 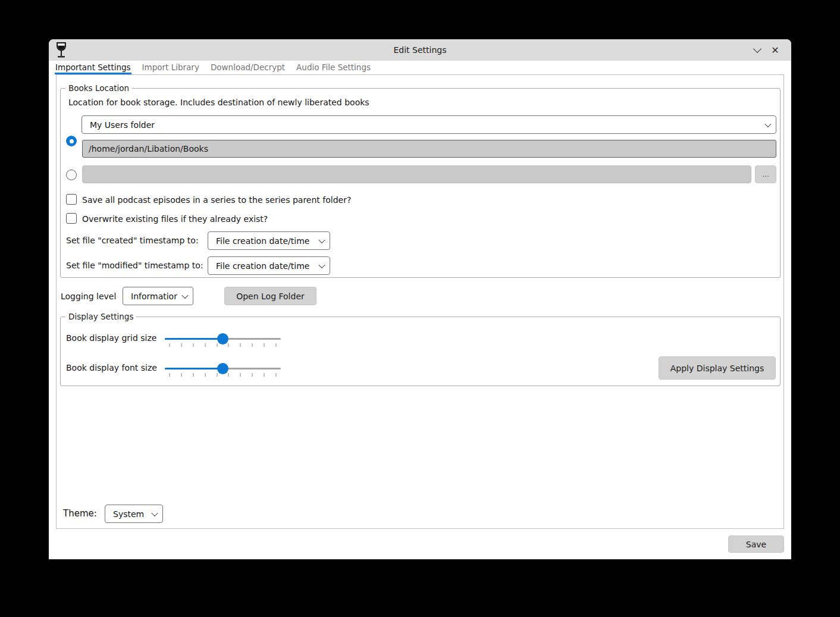 What do you see at coordinates (416, 174) in the screenshot?
I see `custom-path-field` at bounding box center [416, 174].